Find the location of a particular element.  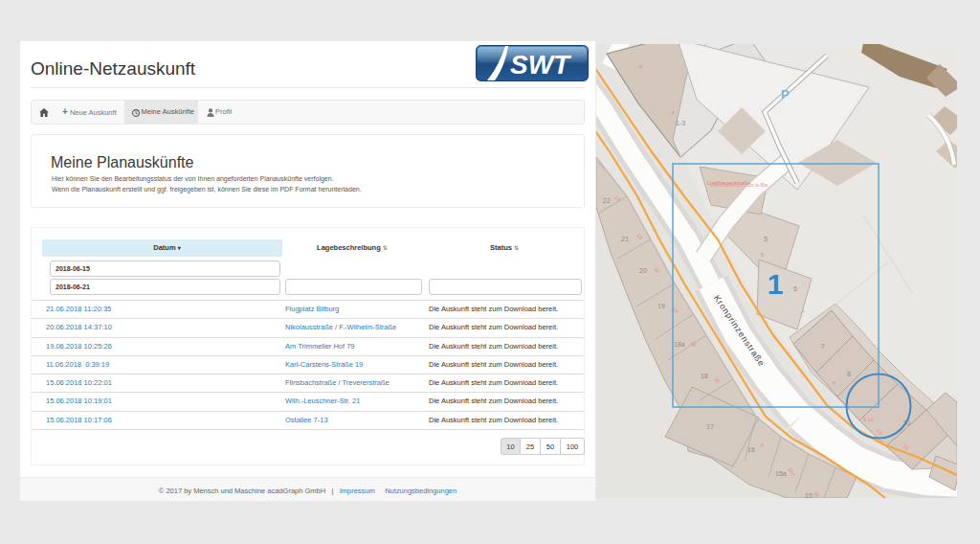

svg-text: 16 is located at coordinates (751, 450).